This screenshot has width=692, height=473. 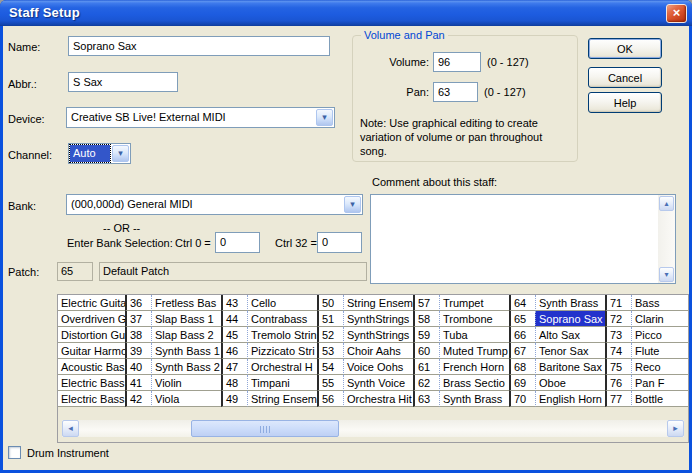 I want to click on scroll-left-button: ◂, so click(x=70, y=428).